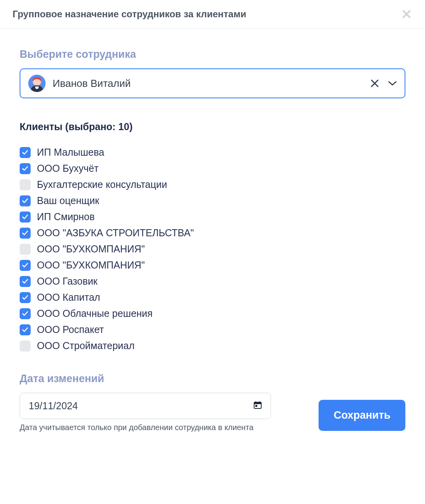  What do you see at coordinates (362, 415) in the screenshot?
I see `save-button: Сохранить` at bounding box center [362, 415].